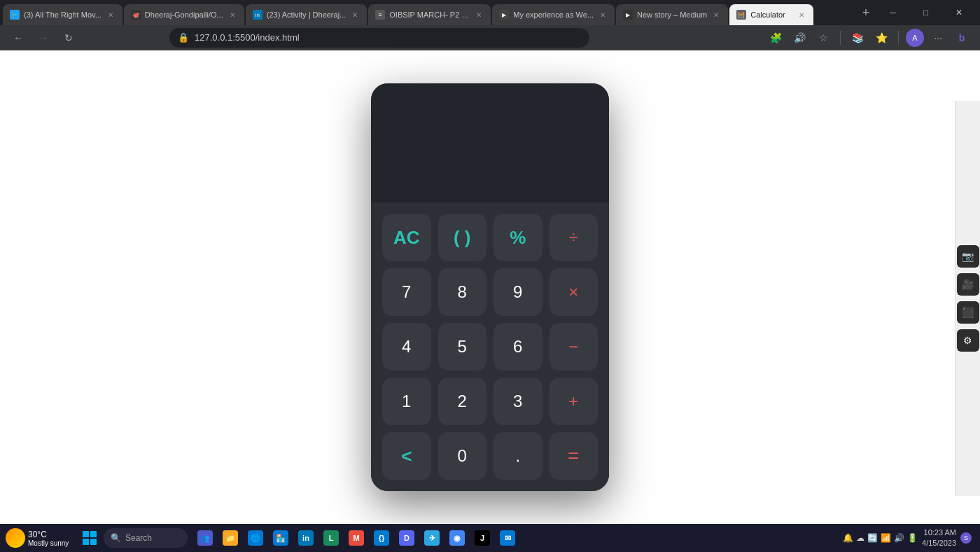  I want to click on tab-favicon: in, so click(258, 15).